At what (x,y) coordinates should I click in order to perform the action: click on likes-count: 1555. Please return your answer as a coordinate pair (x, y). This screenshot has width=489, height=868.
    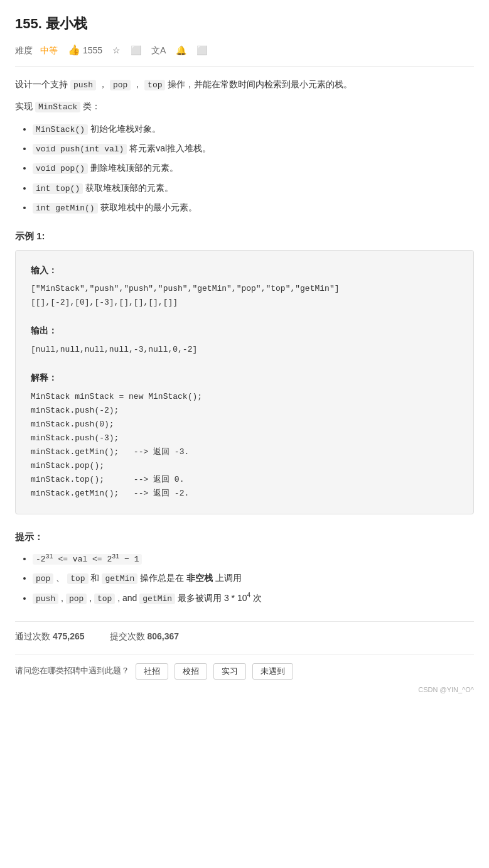
    Looking at the image, I should click on (93, 50).